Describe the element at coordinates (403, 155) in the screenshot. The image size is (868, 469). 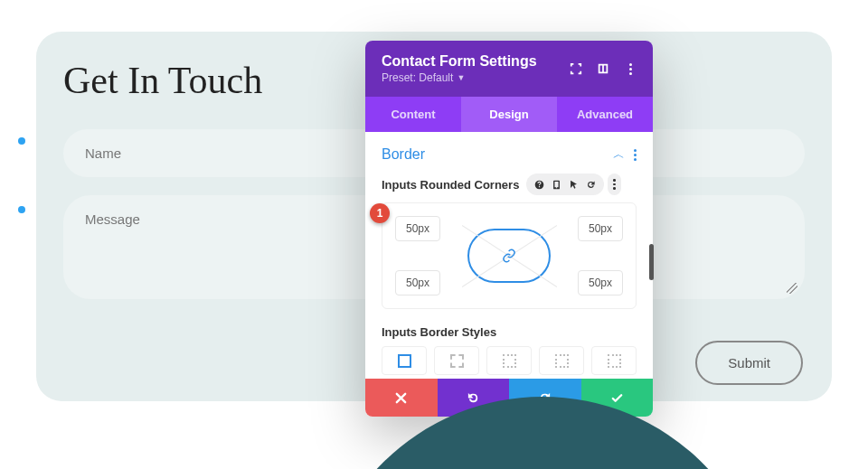
I see `section-title: Border` at that location.